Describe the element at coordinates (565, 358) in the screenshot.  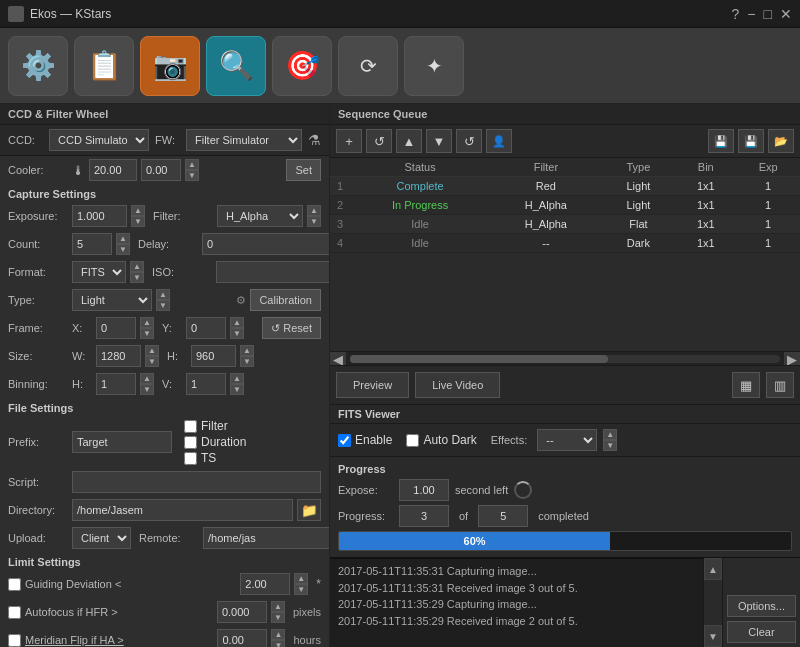
I see `seq-scroll-x: ◀ ▶` at that location.